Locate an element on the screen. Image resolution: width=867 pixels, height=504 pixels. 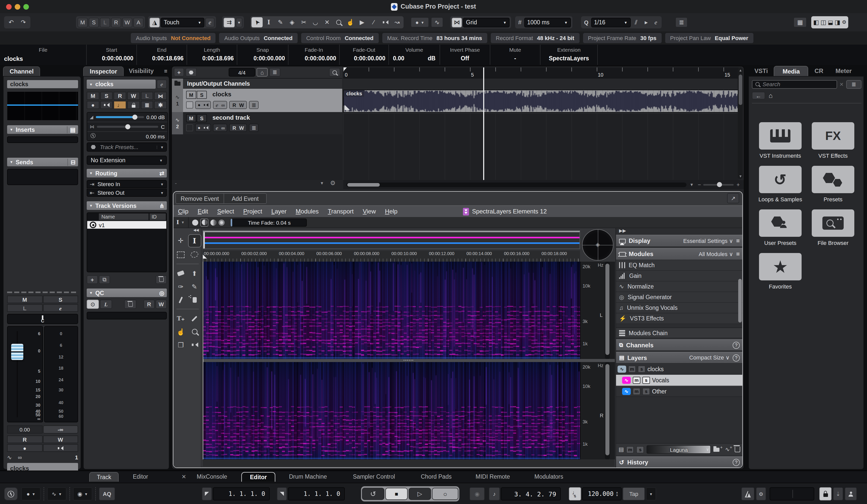
spectrogram-left-channel is located at coordinates (392, 310).